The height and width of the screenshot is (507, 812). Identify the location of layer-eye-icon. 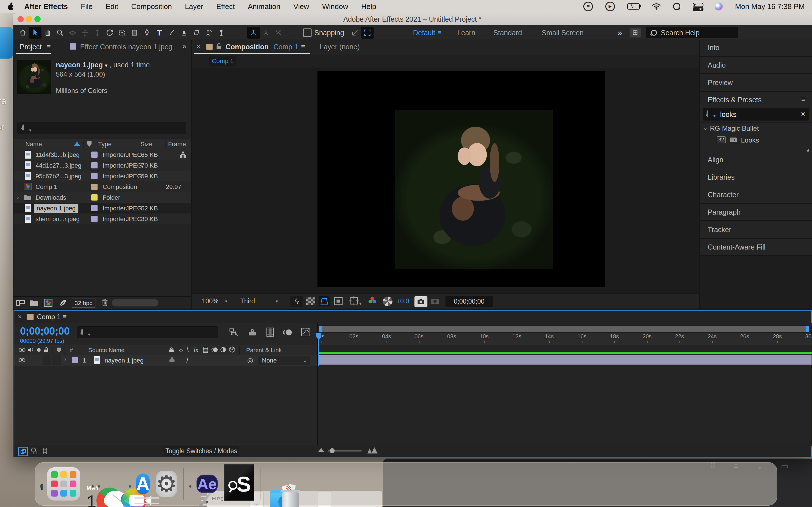
(22, 360).